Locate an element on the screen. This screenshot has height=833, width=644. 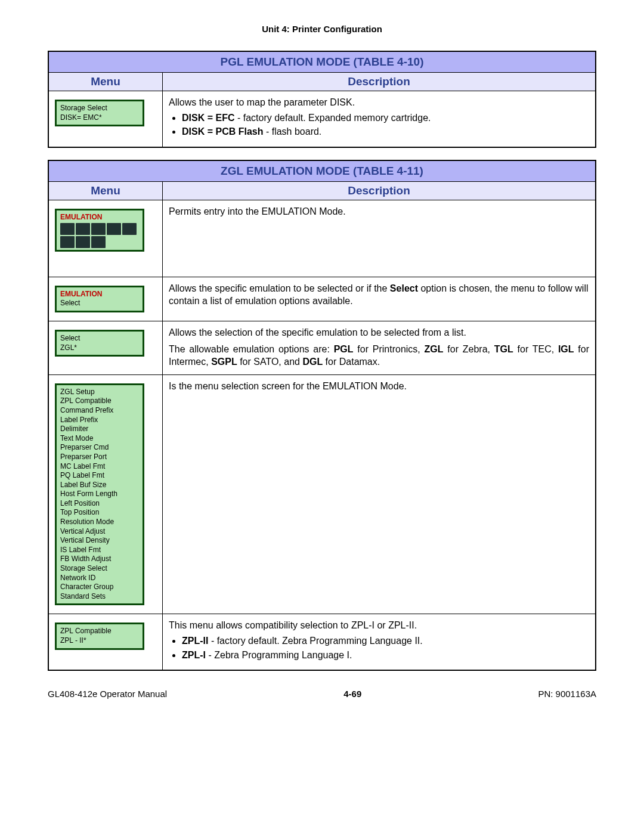
lcd-line: ZGL Setup is located at coordinates (100, 392).